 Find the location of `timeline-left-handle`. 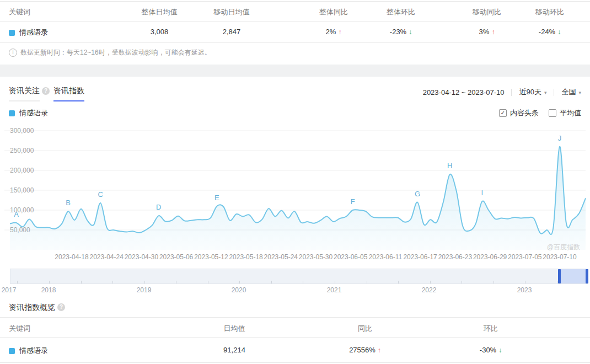

timeline-left-handle is located at coordinates (559, 276).